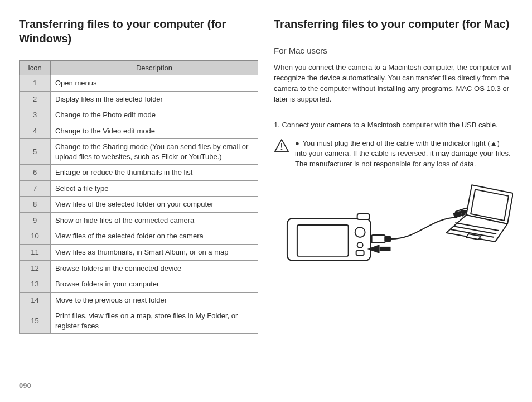 Image resolution: width=532 pixels, height=402 pixels. What do you see at coordinates (139, 220) in the screenshot?
I see `table-row: 9Show or hide files of the connected cam…` at bounding box center [139, 220].